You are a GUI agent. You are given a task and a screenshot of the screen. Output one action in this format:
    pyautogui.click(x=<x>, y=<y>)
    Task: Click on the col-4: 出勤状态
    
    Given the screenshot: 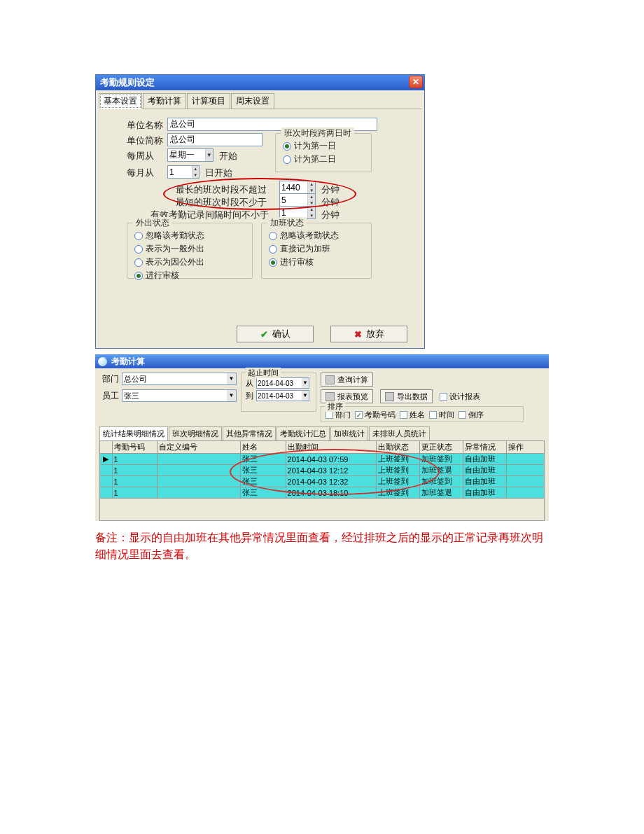 What is the action you would take?
    pyautogui.click(x=398, y=447)
    